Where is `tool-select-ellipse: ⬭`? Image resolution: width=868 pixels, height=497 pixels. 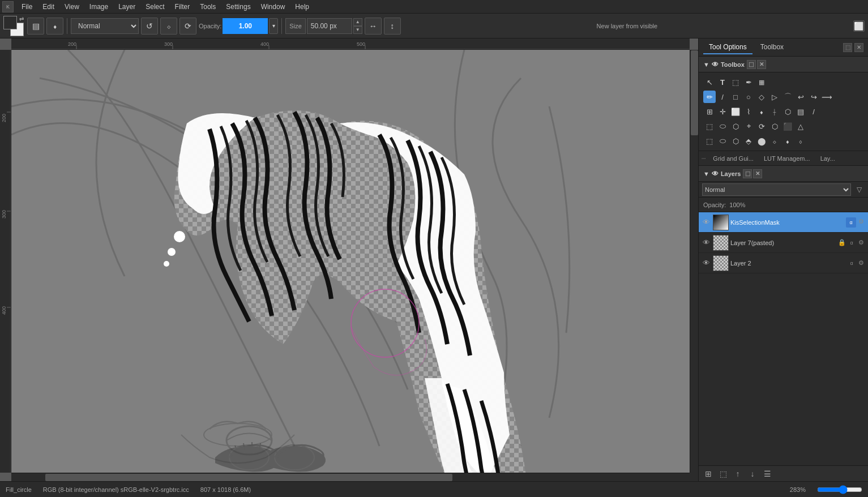 tool-select-ellipse: ⬭ is located at coordinates (722, 126).